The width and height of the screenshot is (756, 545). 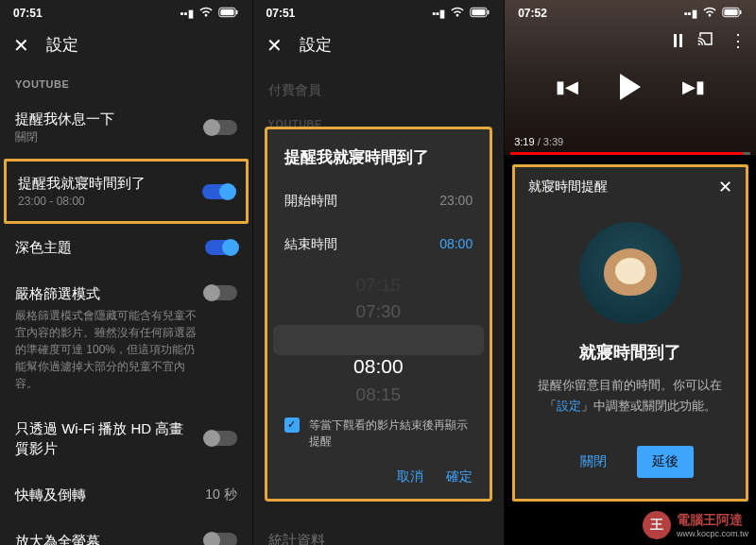 I want to click on wheel-item-selected: 08:00, so click(x=379, y=366).